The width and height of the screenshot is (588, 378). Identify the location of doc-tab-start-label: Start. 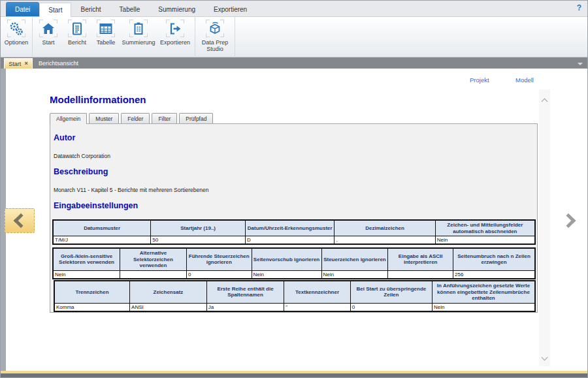
(14, 64).